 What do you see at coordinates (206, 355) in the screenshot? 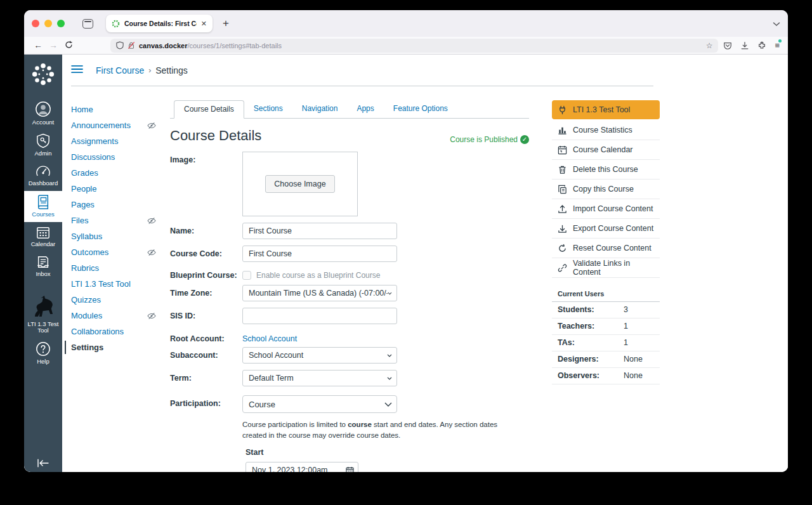
I see `subaccount-label: Subaccount:` at bounding box center [206, 355].